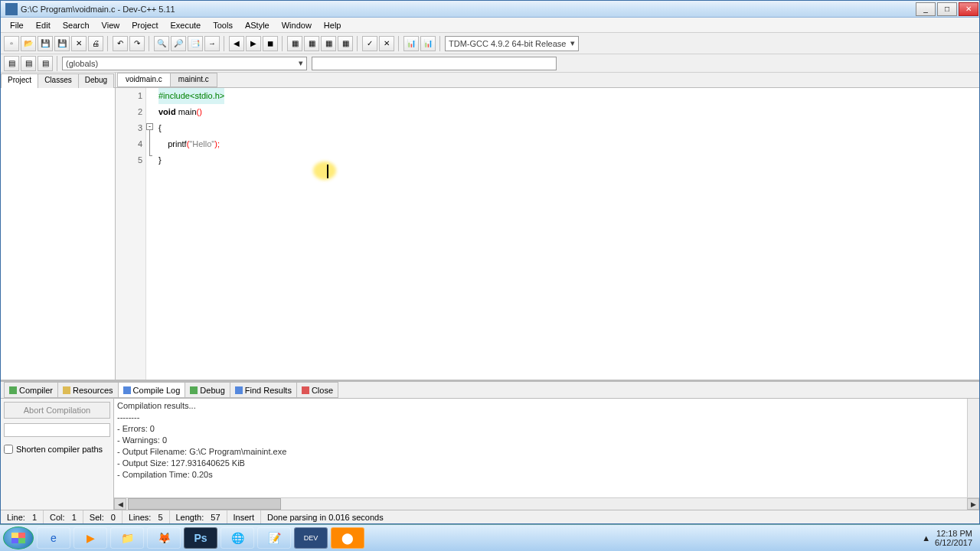 This screenshot has height=551, width=980. What do you see at coordinates (90, 538) in the screenshot?
I see `taskbar-wmp-icon: ▶` at bounding box center [90, 538].